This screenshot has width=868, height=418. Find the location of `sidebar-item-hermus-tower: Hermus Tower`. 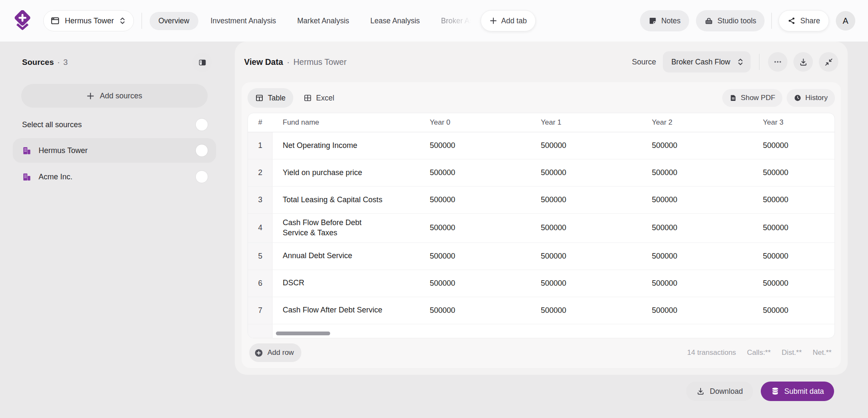

sidebar-item-hermus-tower: Hermus Tower is located at coordinates (114, 150).